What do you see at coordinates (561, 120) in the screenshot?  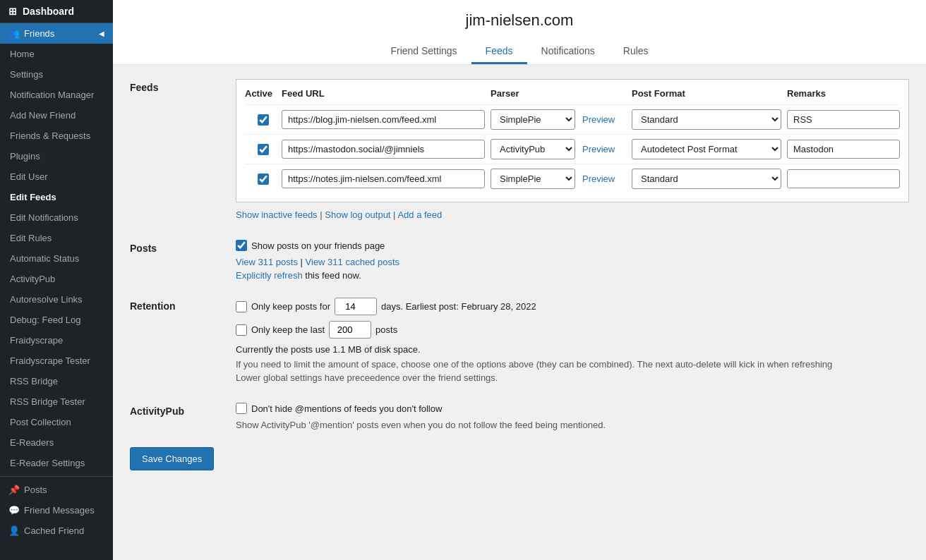 I see `feed-1-parser-cell: SimplePie ActivityPub Preview` at bounding box center [561, 120].